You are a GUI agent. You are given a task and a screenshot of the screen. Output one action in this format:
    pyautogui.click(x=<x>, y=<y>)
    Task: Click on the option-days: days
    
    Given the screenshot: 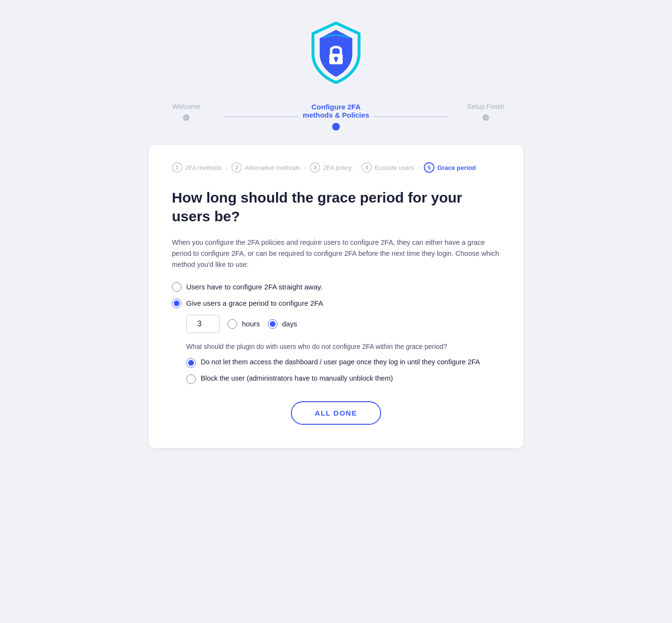 What is the action you would take?
    pyautogui.click(x=283, y=324)
    